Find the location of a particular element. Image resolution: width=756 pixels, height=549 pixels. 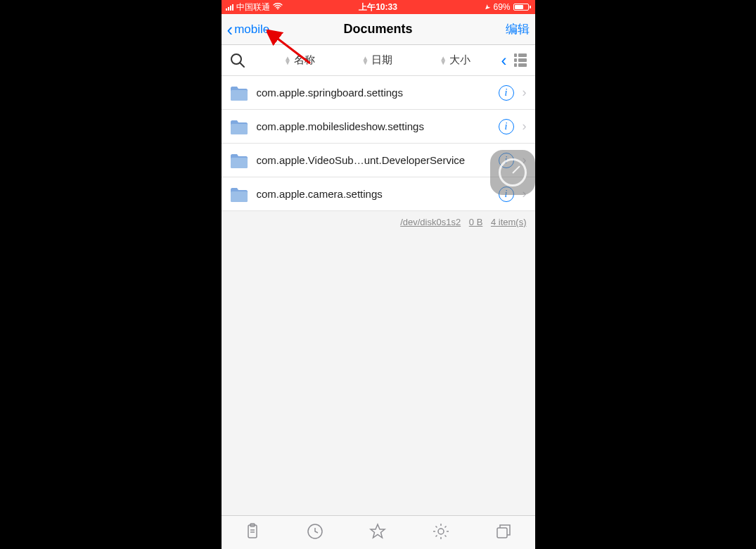

nav-bar: ‹ mobile Documents 编辑 is located at coordinates (378, 30).